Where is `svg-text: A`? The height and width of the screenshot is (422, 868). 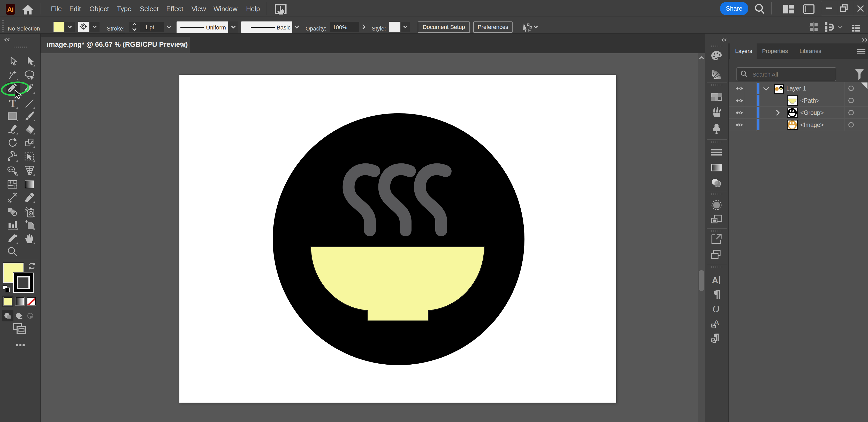
svg-text: A is located at coordinates (715, 280).